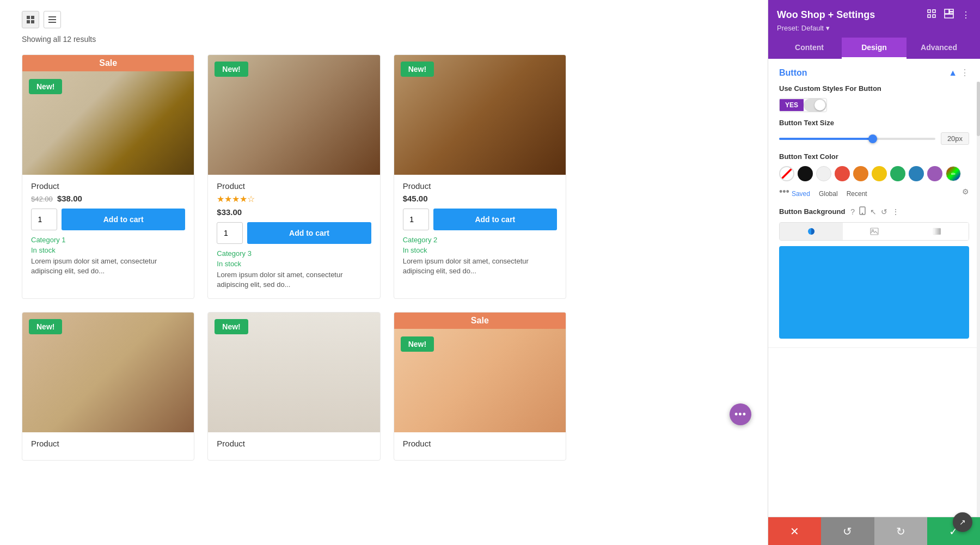  I want to click on product-info: Product, so click(294, 446).